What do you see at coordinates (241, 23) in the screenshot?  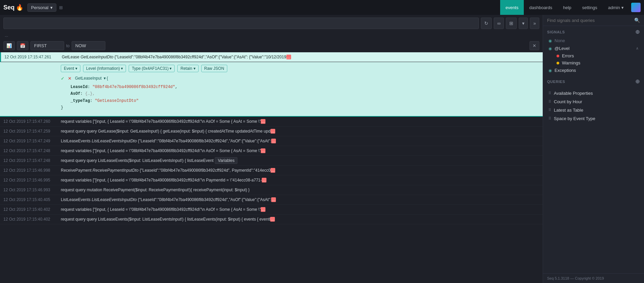 I see `search-input` at bounding box center [241, 23].